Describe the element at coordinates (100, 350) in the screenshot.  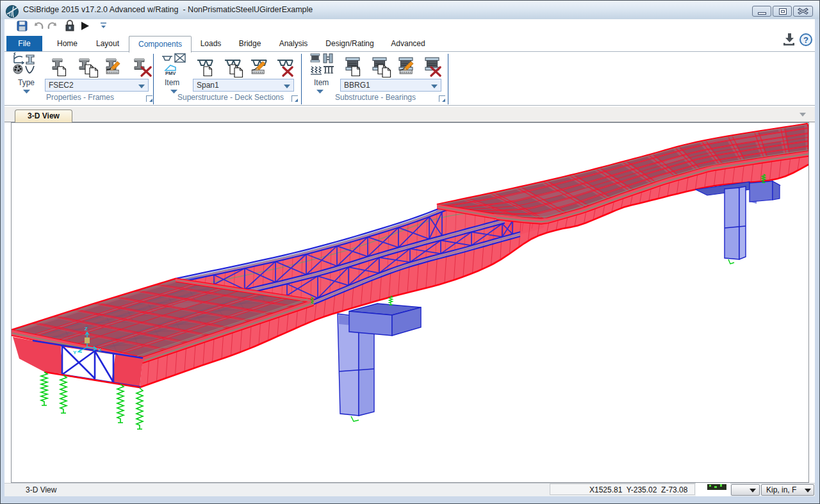
I see `svg-text: X` at that location.